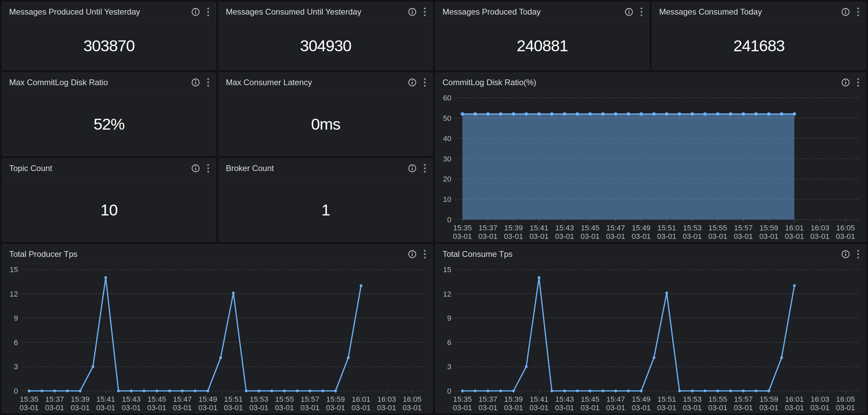 Image resolution: width=868 pixels, height=415 pixels. I want to click on stat-value: 10, so click(109, 210).